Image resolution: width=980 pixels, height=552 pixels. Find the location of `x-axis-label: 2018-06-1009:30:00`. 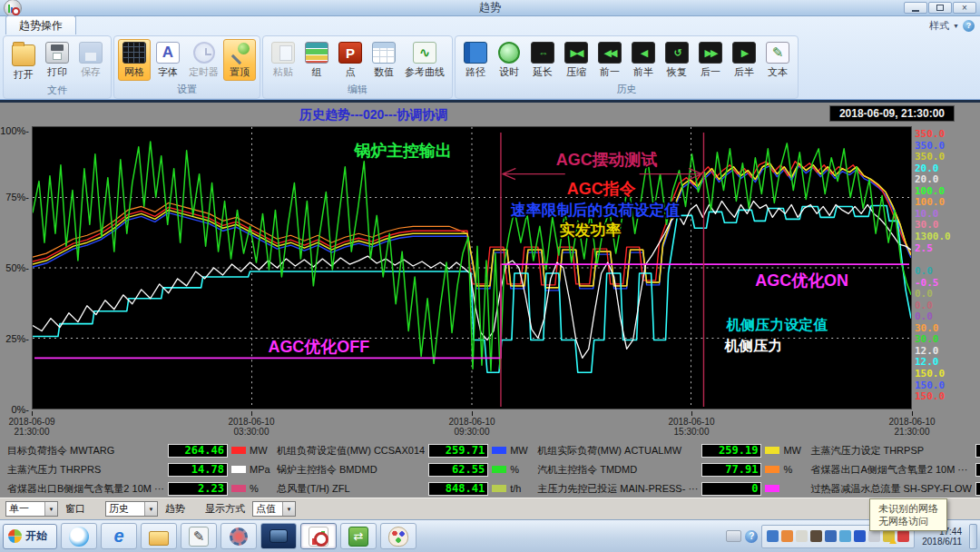

x-axis-label: 2018-06-1009:30:00 is located at coordinates (472, 427).